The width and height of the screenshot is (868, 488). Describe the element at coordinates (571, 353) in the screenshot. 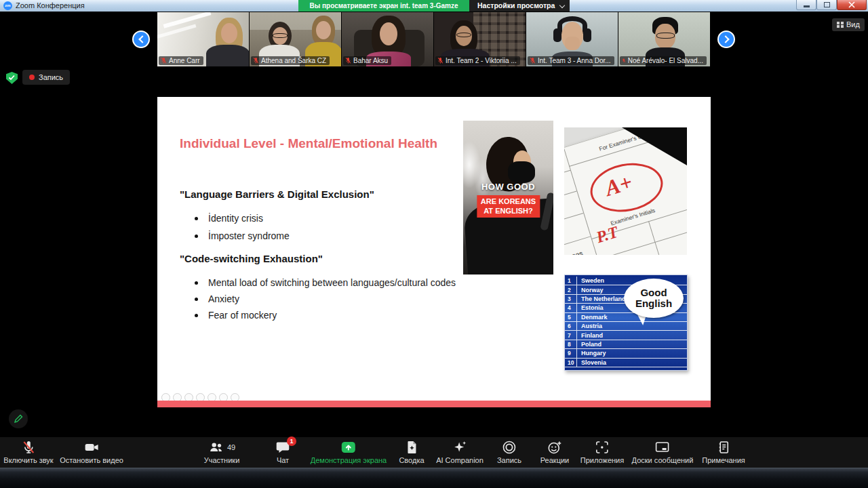

I see `rank-number: 9` at that location.